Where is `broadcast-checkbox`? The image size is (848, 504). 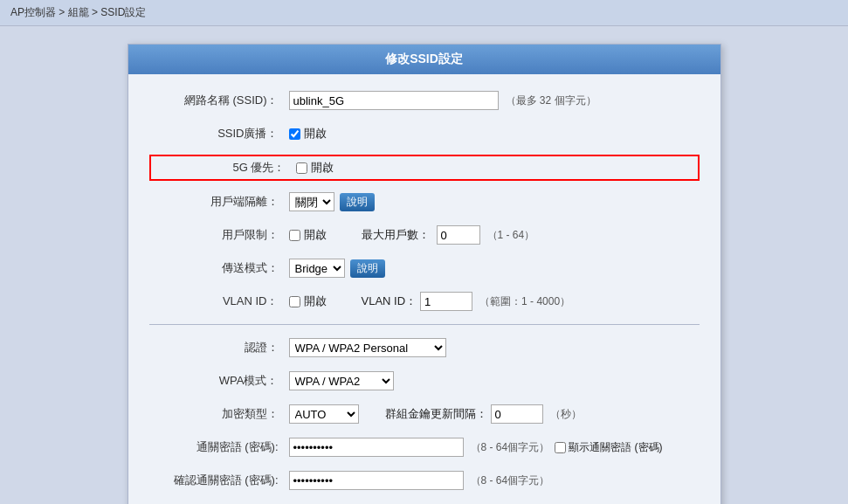
broadcast-checkbox is located at coordinates (295, 135).